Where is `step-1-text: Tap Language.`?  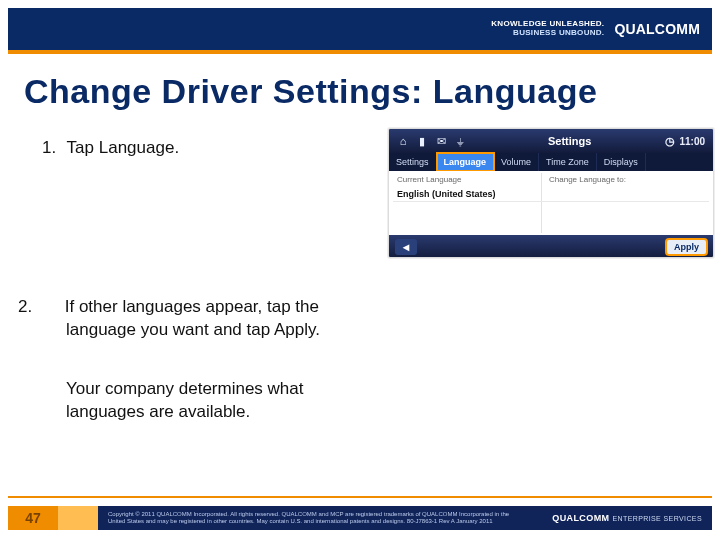
step-1-text: Tap Language. is located at coordinates (124, 148).